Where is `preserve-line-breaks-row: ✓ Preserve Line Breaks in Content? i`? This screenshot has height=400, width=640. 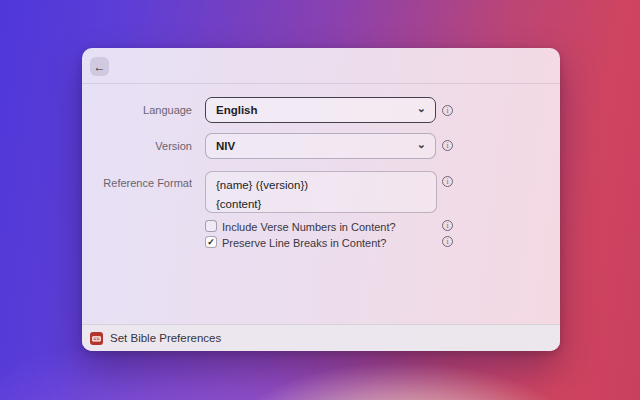
preserve-line-breaks-row: ✓ Preserve Line Breaks in Content? i is located at coordinates (321, 243).